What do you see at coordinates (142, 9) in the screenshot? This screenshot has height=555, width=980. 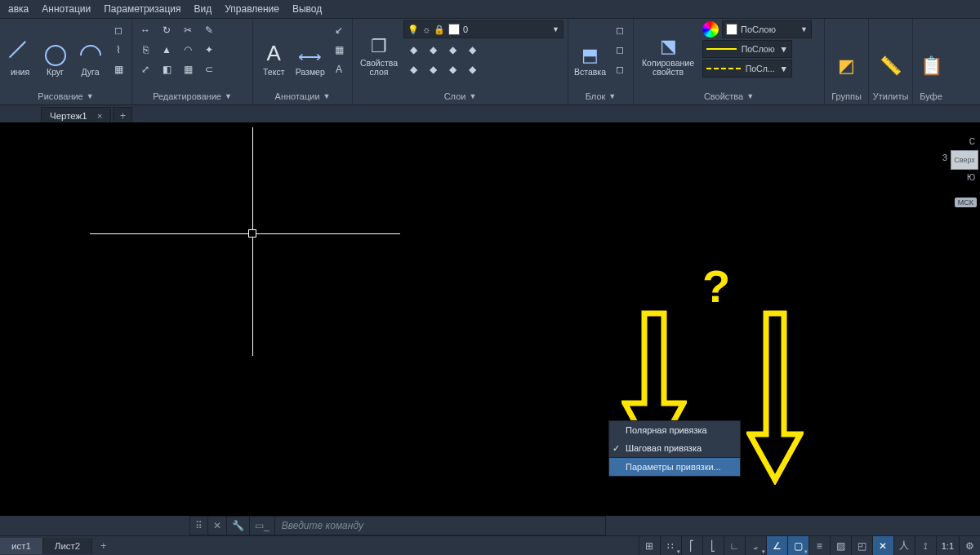 I see `menu-item: Параметризация` at bounding box center [142, 9].